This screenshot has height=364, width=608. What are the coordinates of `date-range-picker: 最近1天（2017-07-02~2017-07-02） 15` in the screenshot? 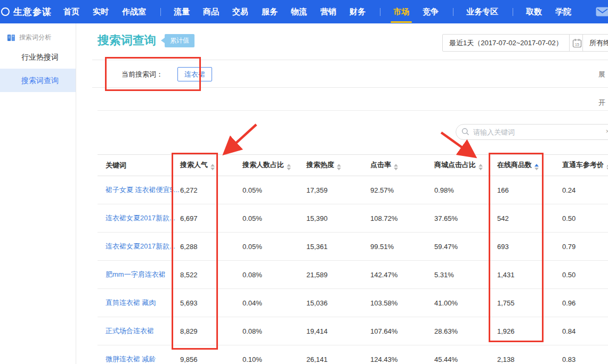 It's located at (514, 43).